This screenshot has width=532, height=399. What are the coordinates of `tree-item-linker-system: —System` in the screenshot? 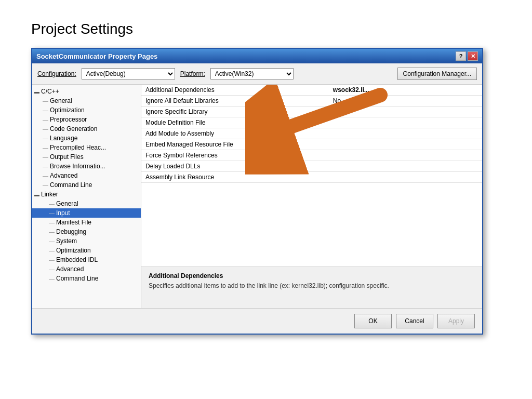 It's located at (86, 241).